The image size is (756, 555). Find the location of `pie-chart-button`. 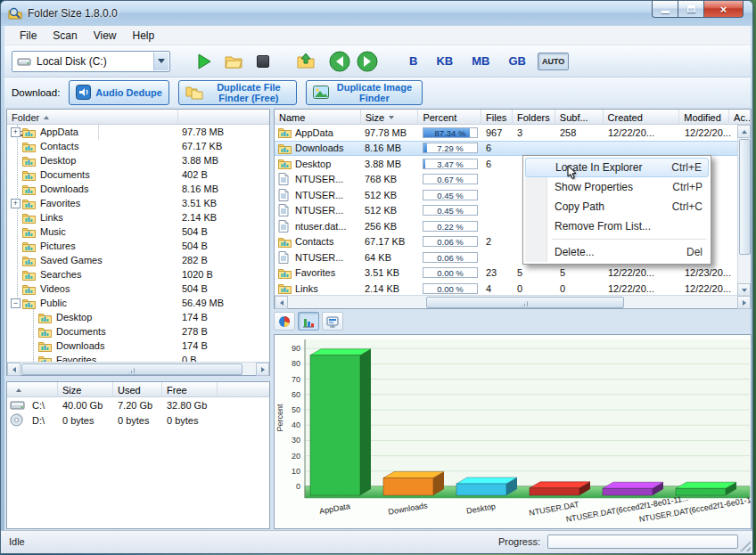

pie-chart-button is located at coordinates (284, 321).